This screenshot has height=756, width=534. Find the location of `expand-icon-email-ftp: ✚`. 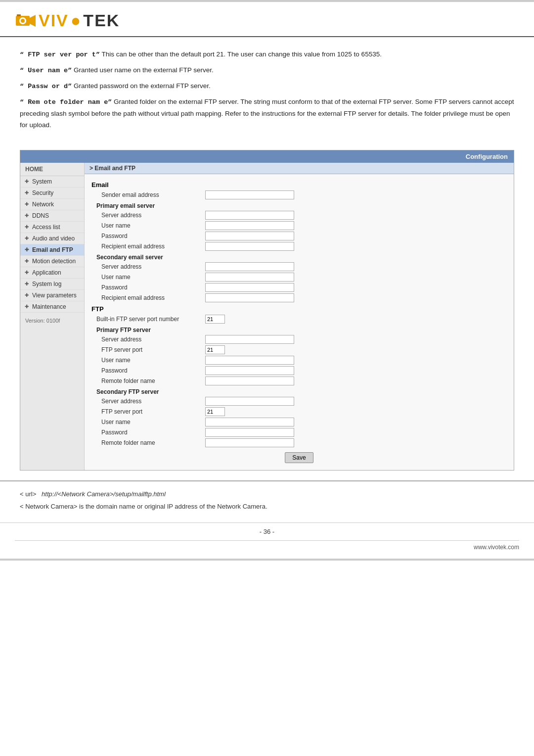

expand-icon-email-ftp: ✚ is located at coordinates (27, 250).